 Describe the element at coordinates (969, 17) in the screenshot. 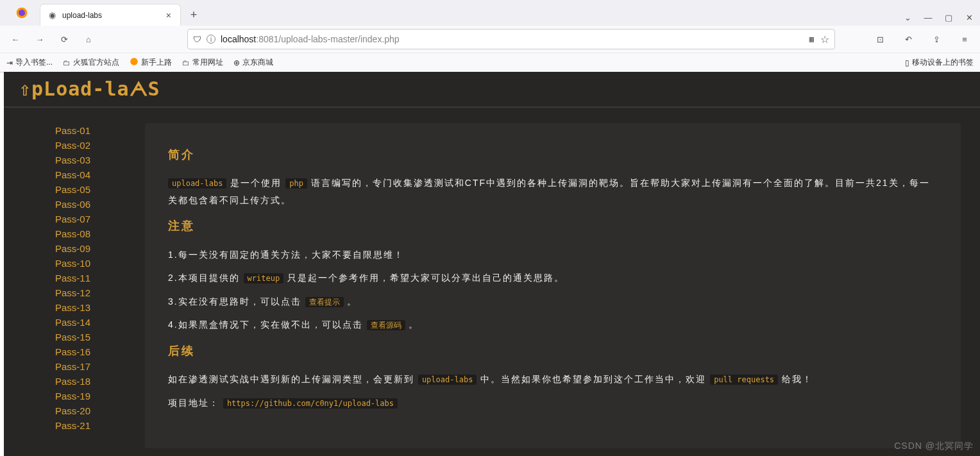

I see `window-close-button: ✕` at that location.